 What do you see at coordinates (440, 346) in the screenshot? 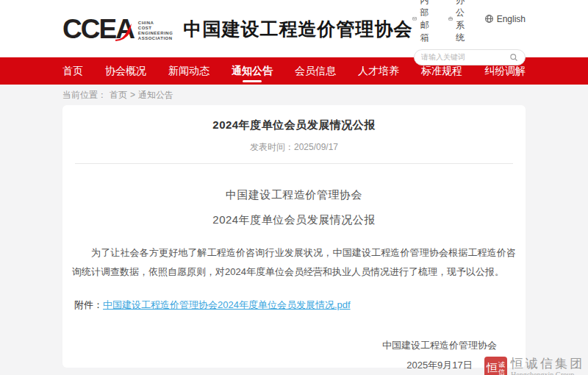
I see `signature-org: 中国建设工程造价管理协会` at bounding box center [440, 346].